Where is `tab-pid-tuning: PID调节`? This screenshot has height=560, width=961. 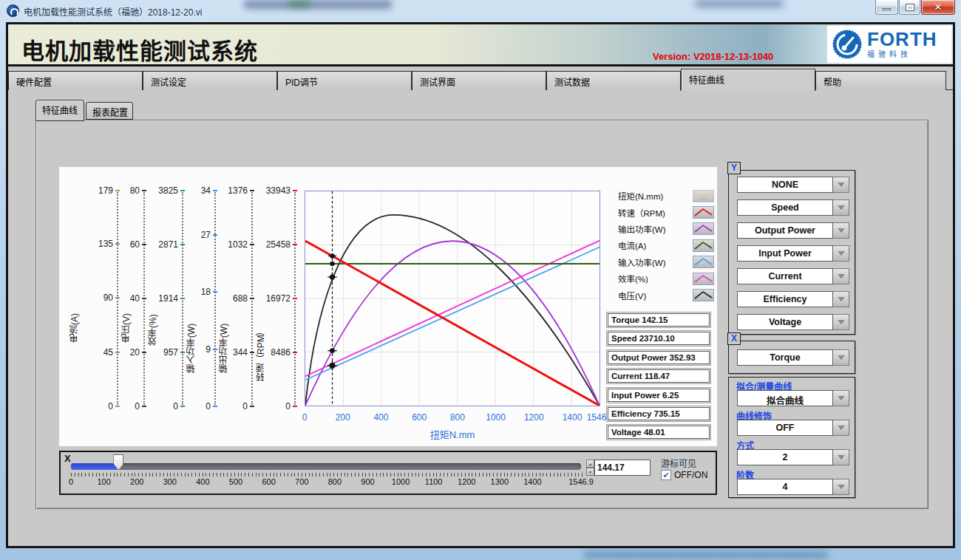
tab-pid-tuning: PID调节 is located at coordinates (344, 81).